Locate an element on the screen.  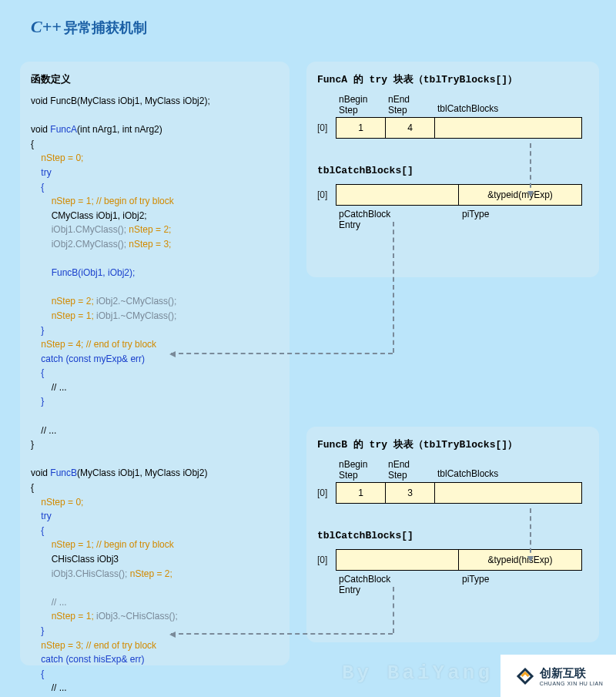
funcA-catchblocks-row: [0] &typeid(myExp) is located at coordinates (453, 195).